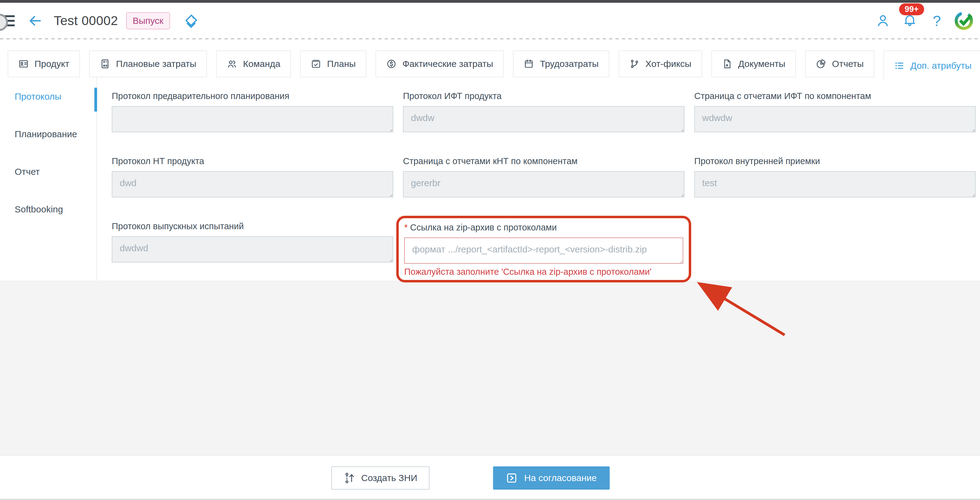  I want to click on required-mark: *, so click(406, 227).